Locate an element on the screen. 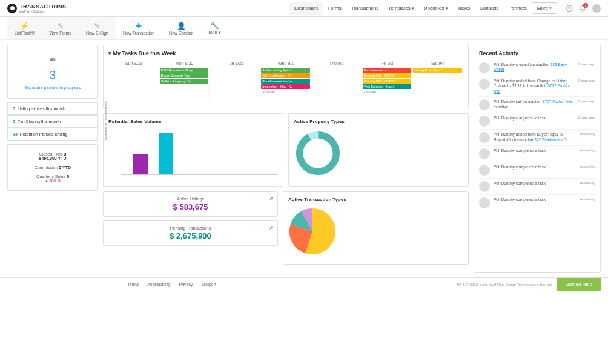 The width and height of the screenshot is (608, 364). brand-sub: zipForm Edition is located at coordinates (43, 12).